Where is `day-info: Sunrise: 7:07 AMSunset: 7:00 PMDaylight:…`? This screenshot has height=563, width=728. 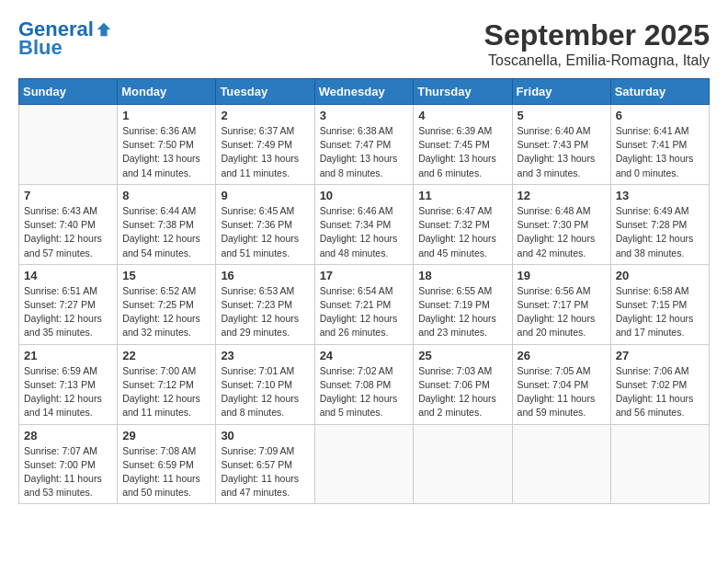 day-info: Sunrise: 7:07 AMSunset: 7:00 PMDaylight:… is located at coordinates (68, 473).